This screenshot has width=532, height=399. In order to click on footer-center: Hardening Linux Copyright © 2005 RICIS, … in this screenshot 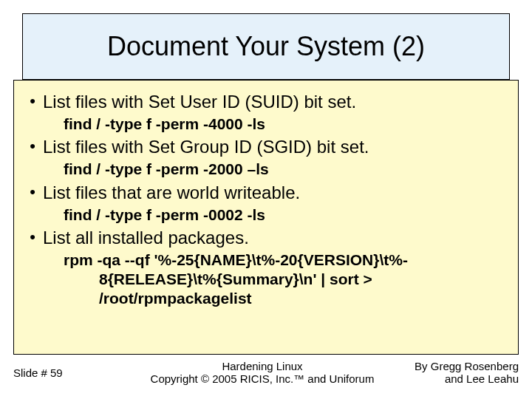, I will do `click(262, 372)`.